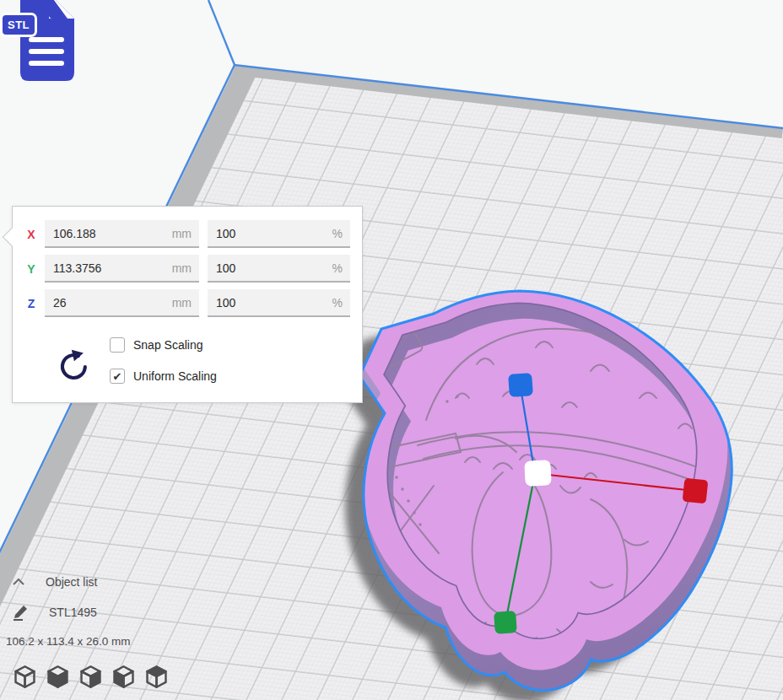 The height and width of the screenshot is (700, 783). I want to click on stl-badge-label: STL, so click(19, 25).